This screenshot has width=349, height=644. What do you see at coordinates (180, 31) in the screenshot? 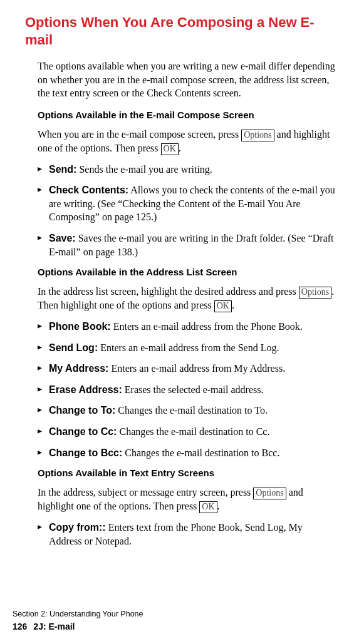
I see `page-title: Options When You Are Composing a New E-m…` at bounding box center [180, 31].